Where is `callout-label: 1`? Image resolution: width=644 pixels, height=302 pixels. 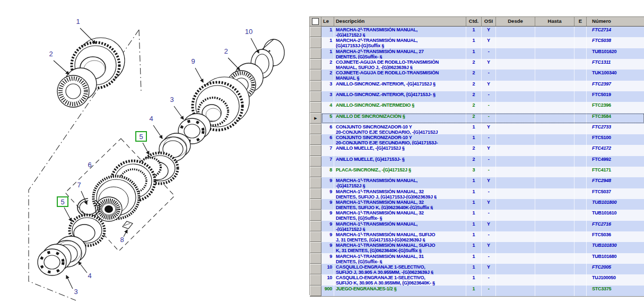 callout-label: 1 is located at coordinates (77, 21).